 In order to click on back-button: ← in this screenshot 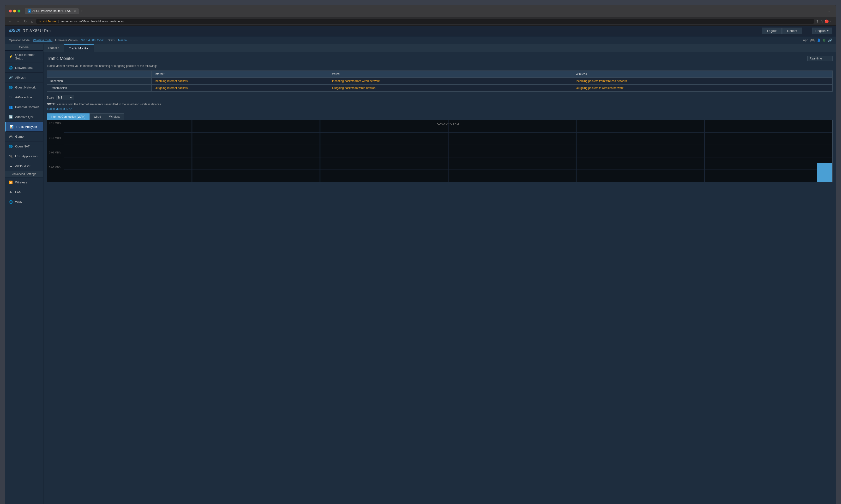, I will do `click(10, 21)`.